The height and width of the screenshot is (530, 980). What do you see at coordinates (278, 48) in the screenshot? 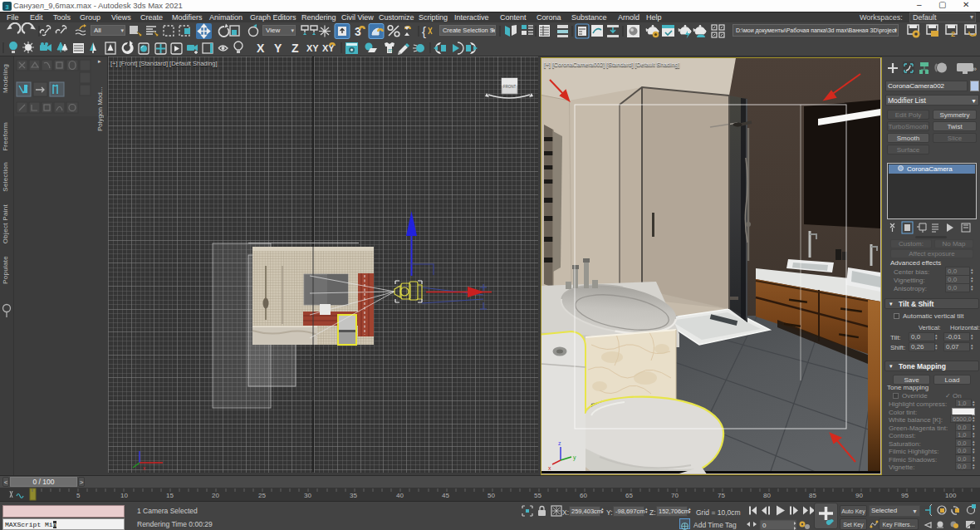
I see `svg-text: Y` at bounding box center [278, 48].